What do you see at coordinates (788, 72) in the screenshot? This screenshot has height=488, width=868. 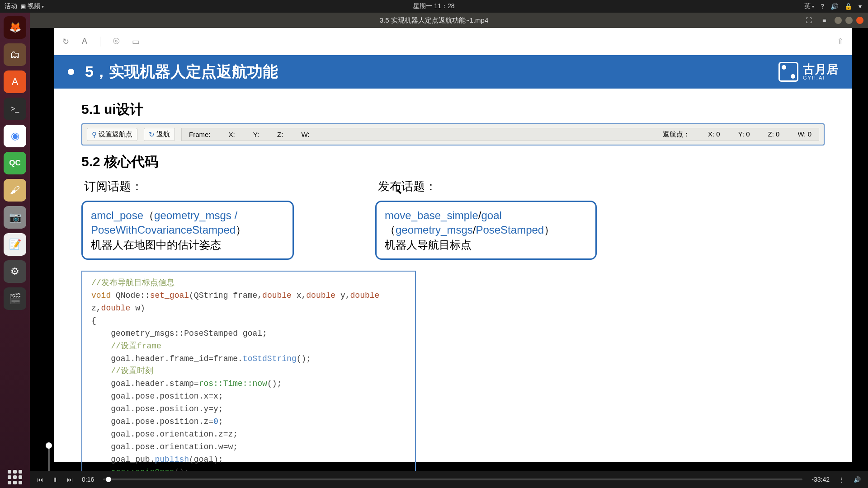 I see `brand-logo-icon` at bounding box center [788, 72].